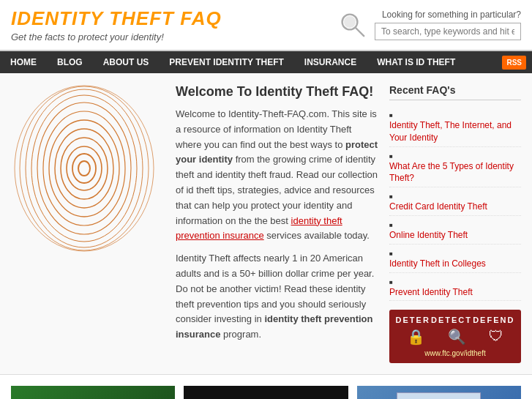 This screenshot has height=399, width=532. Describe the element at coordinates (455, 287) in the screenshot. I see `list-item: Prevent Identity Theft` at that location.